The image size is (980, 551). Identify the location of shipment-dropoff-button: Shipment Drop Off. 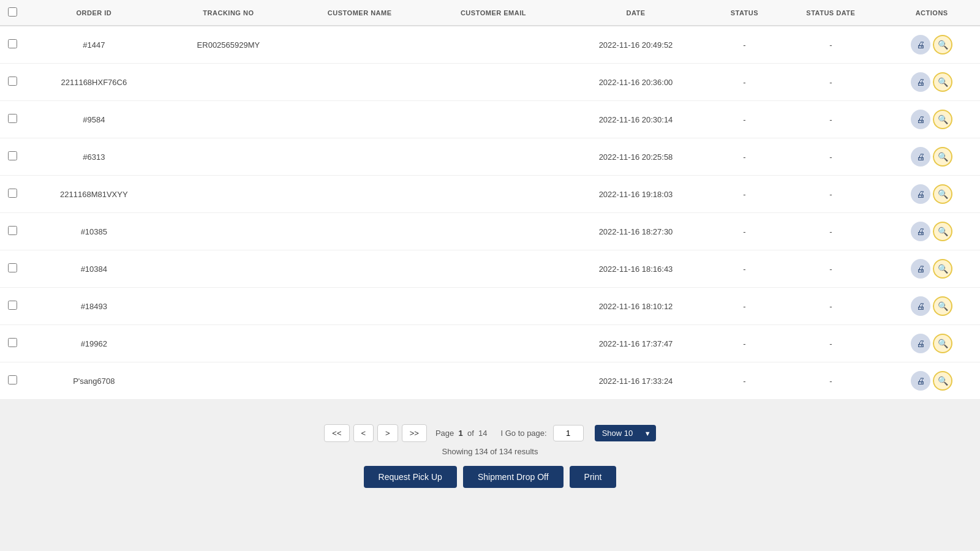
(513, 477).